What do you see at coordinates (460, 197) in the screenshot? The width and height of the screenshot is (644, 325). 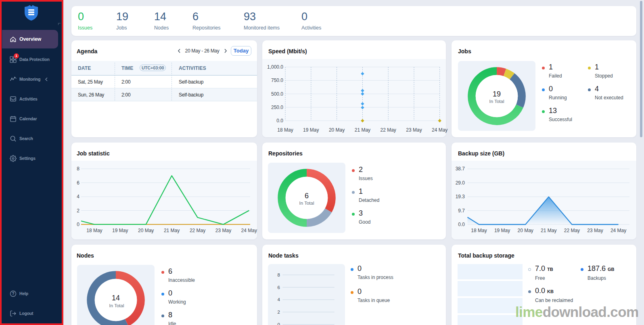 I see `svg-text: 19.3` at bounding box center [460, 197].